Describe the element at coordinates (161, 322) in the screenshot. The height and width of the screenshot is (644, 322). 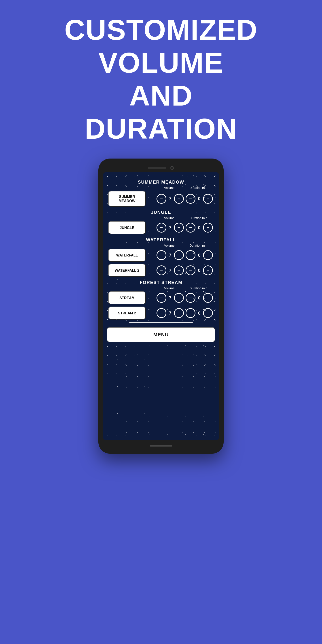
I see `scroll-indicator` at that location.